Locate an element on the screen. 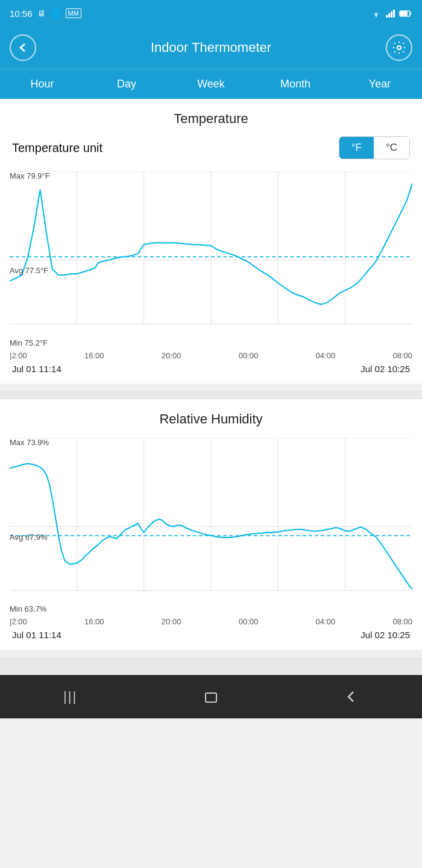  humidity-title: Relative Humidity is located at coordinates (211, 419).